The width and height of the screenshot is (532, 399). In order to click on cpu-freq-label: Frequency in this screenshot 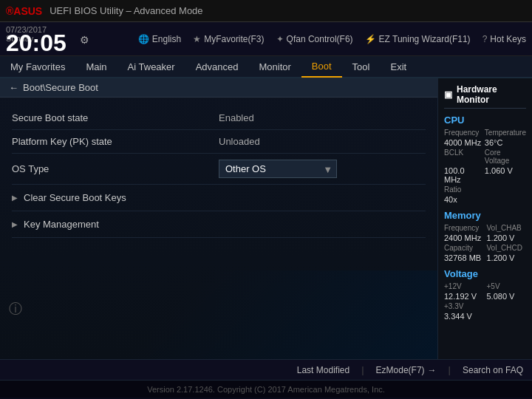, I will do `click(463, 133)`.